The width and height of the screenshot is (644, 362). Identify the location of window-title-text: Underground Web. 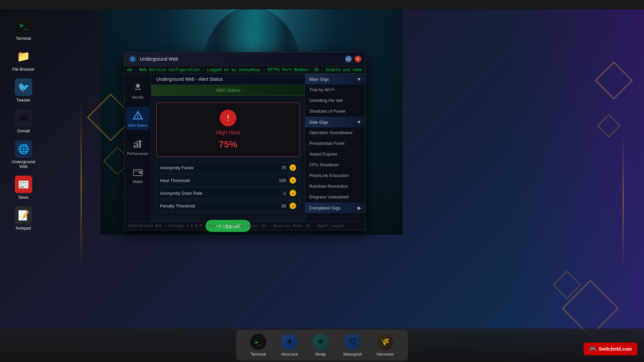
(159, 59).